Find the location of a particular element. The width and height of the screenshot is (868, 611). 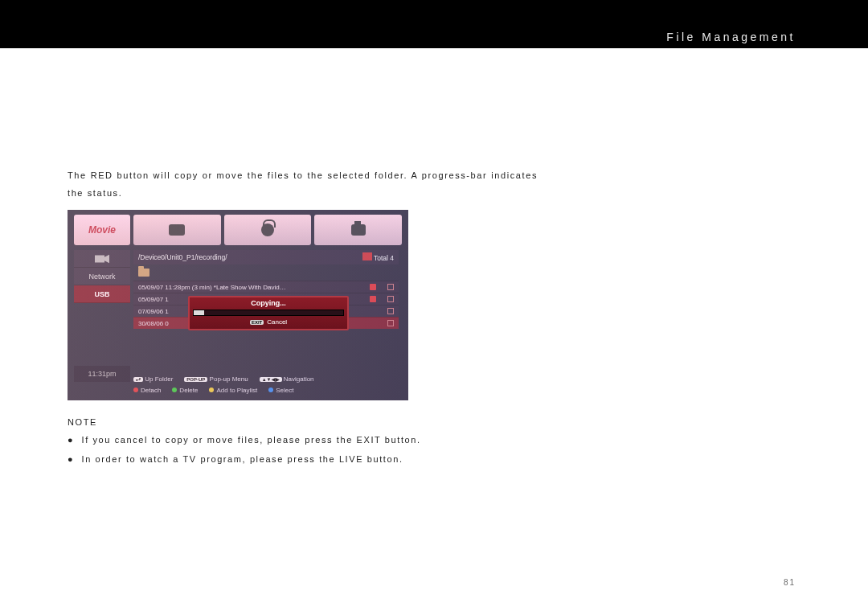

yellow-dot-icon is located at coordinates (211, 390).